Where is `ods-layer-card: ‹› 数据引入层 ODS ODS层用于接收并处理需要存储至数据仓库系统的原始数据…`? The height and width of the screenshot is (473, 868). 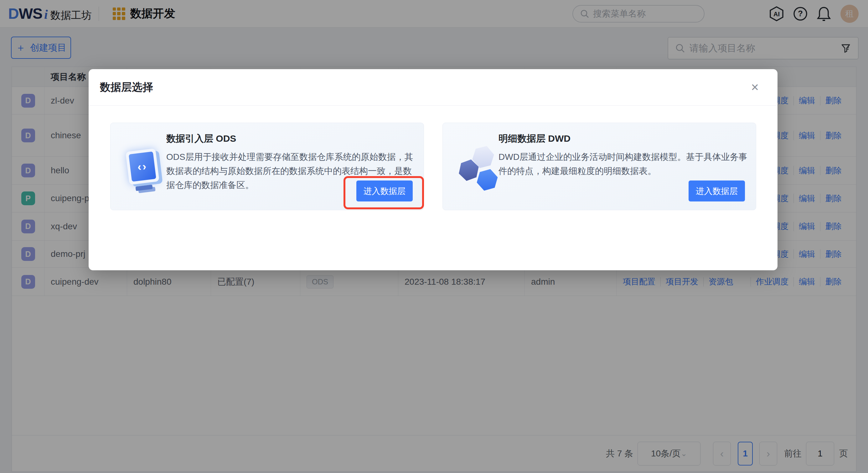
ods-layer-card: ‹› 数据引入层 ODS ODS层用于接收并处理需要存储至数据仓库系统的原始数据… is located at coordinates (267, 166).